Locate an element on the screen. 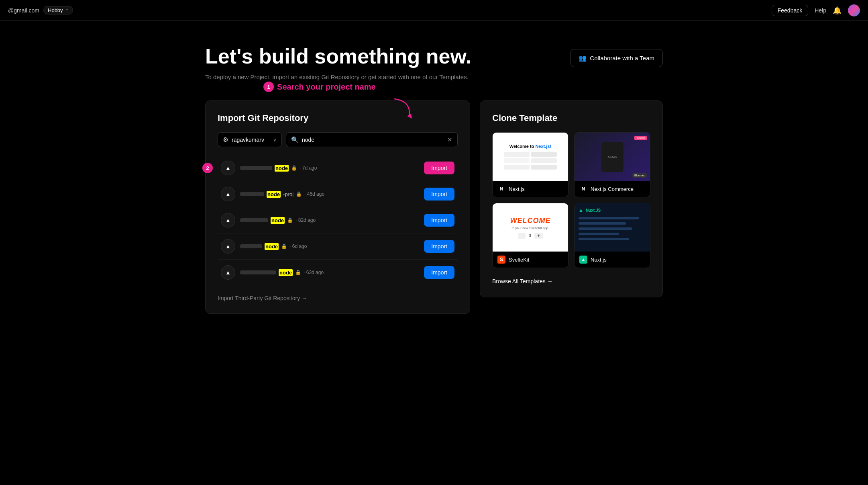 Image resolution: width=868 pixels, height=485 pixels. import-panel: 1 Search your project name Import Git Re… is located at coordinates (338, 207).